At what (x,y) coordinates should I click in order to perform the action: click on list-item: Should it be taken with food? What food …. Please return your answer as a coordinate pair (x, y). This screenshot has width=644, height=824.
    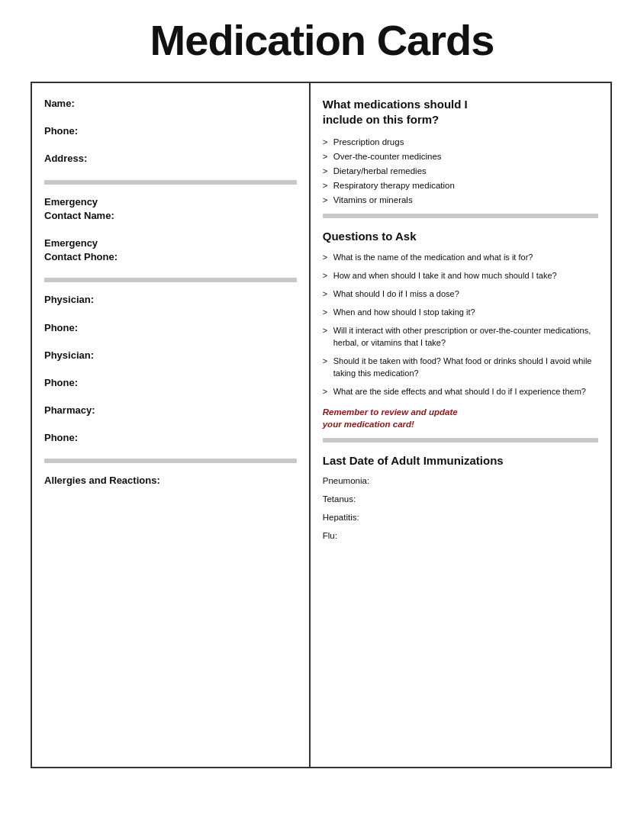
    Looking at the image, I should click on (461, 368).